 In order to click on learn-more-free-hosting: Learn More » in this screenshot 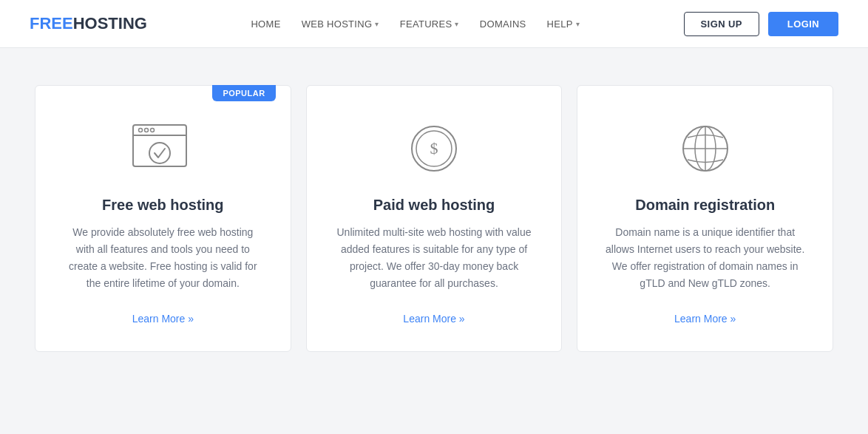, I will do `click(163, 319)`.